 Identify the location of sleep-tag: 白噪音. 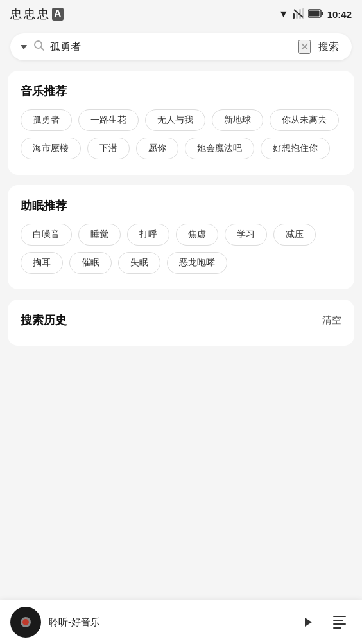
(46, 235).